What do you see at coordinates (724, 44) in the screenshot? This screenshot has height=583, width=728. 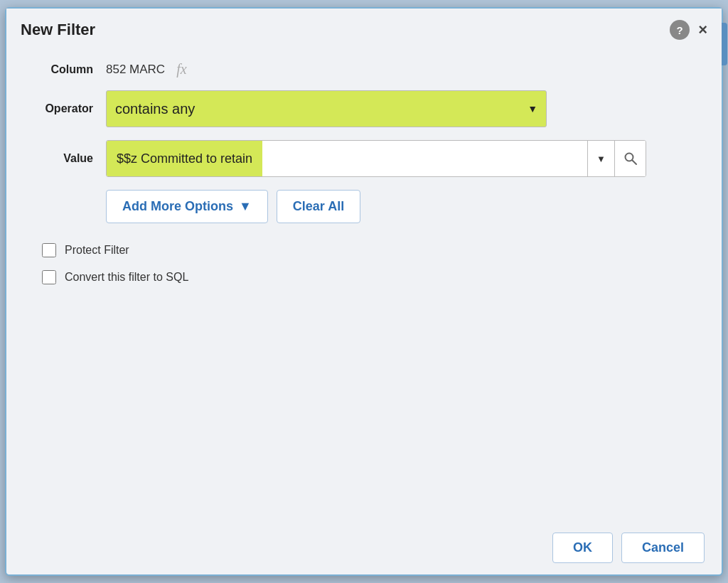 I see `right-bar-decoration` at bounding box center [724, 44].